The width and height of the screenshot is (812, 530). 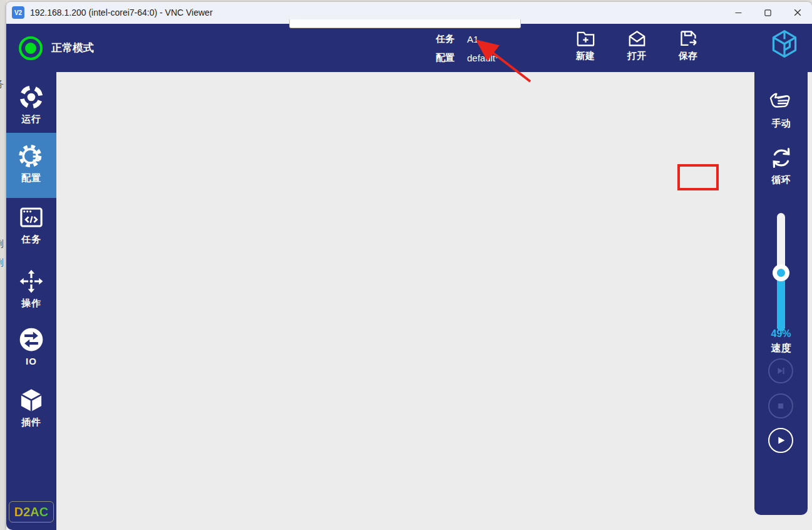 What do you see at coordinates (689, 39) in the screenshot?
I see `save-icon` at bounding box center [689, 39].